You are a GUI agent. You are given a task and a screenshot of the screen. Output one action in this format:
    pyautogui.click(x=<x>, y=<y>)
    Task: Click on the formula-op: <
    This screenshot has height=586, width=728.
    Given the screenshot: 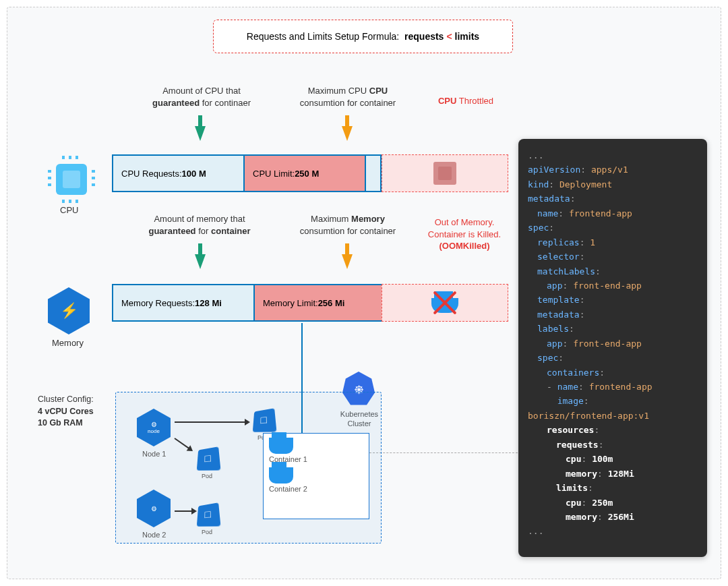 What is the action you would take?
    pyautogui.click(x=449, y=36)
    